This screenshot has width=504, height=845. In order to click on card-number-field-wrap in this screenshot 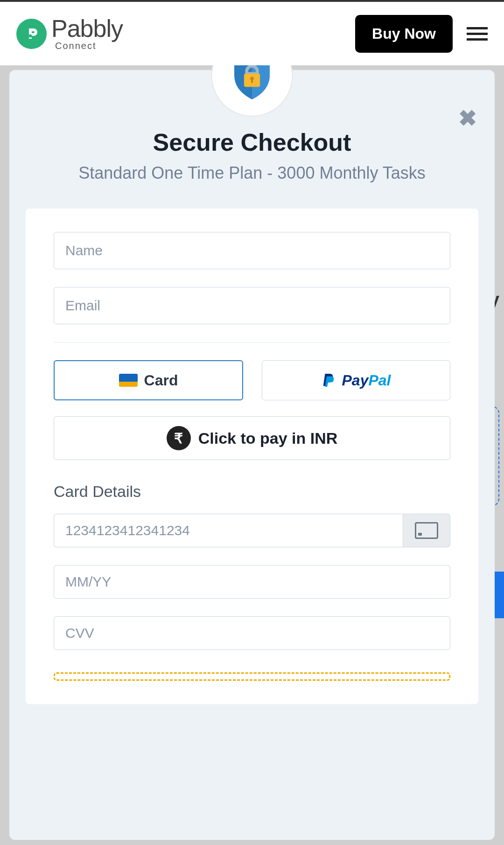, I will do `click(252, 531)`.